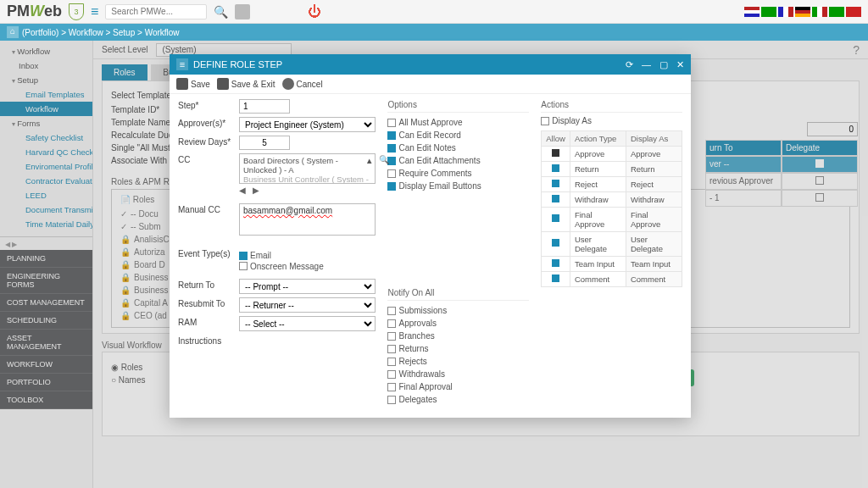 The image size is (868, 488). Describe the element at coordinates (820, 12) in the screenshot. I see `flag-it` at that location.